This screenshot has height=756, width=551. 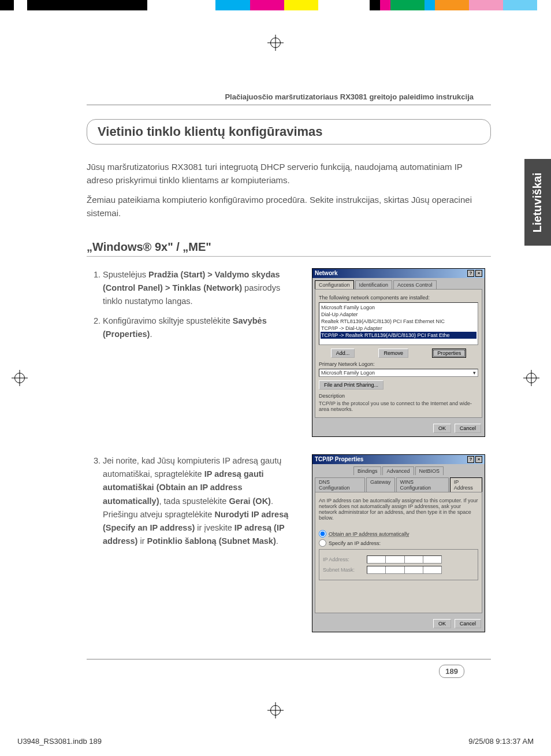 What do you see at coordinates (399, 406) in the screenshot?
I see `description-text: TCP/IP is the protocol you use to connec…` at bounding box center [399, 406].